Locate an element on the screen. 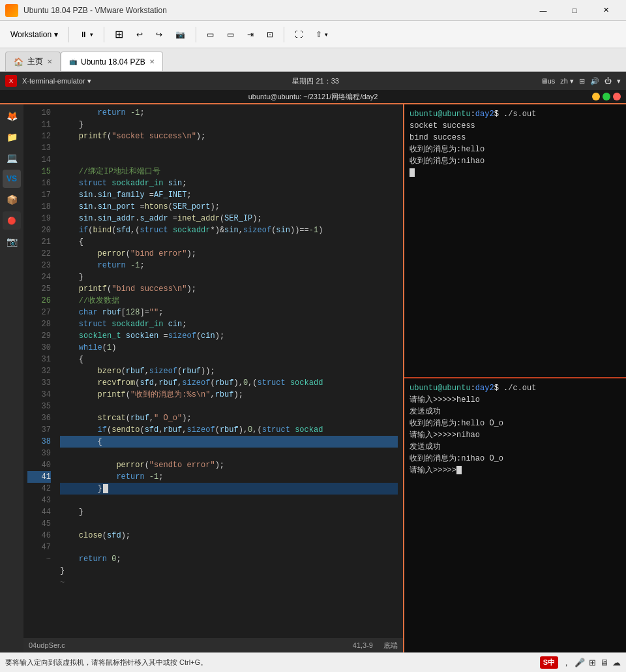 This screenshot has height=672, width=626. close-button: ✕ is located at coordinates (606, 10).